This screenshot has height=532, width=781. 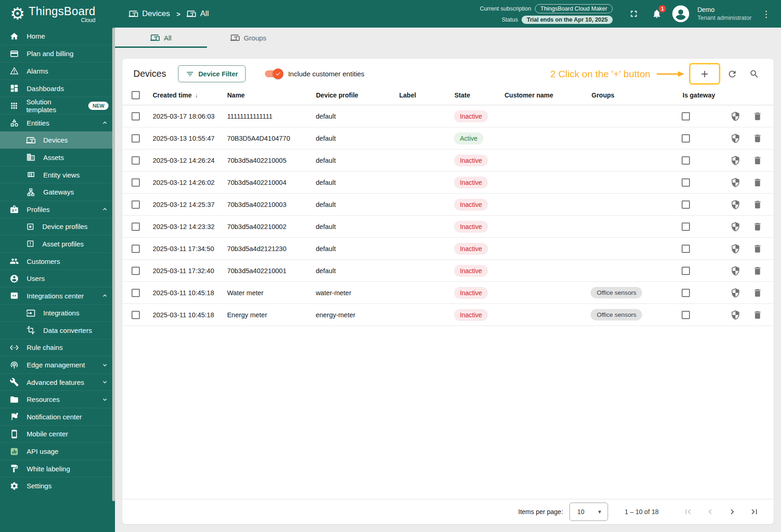 I want to click on table-row: 2025-03-12 14:23:32 70b3d5a402210002 def…, so click(x=448, y=227).